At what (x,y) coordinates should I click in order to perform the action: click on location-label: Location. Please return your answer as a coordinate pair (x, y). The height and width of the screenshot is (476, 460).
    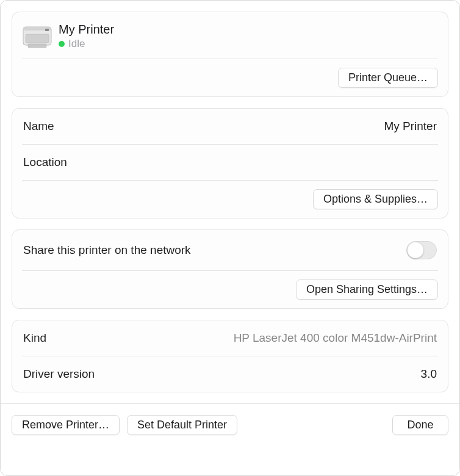
    Looking at the image, I should click on (45, 162).